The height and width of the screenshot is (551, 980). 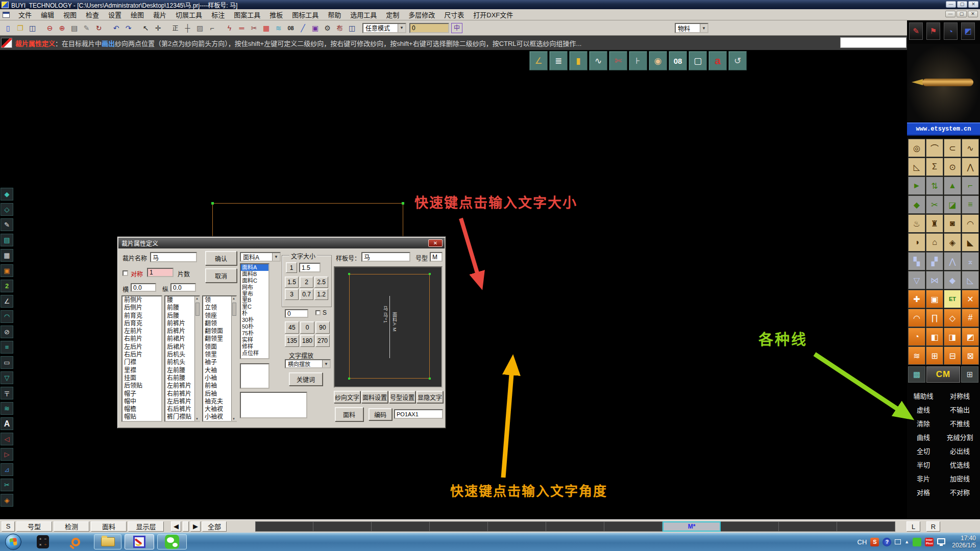 What do you see at coordinates (255, 353) in the screenshot?
I see `fabric-option: 点位样` at bounding box center [255, 353].